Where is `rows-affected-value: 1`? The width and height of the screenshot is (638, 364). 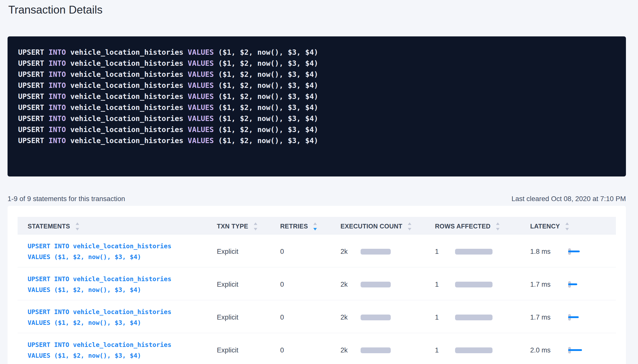 rows-affected-value: 1 is located at coordinates (445, 285).